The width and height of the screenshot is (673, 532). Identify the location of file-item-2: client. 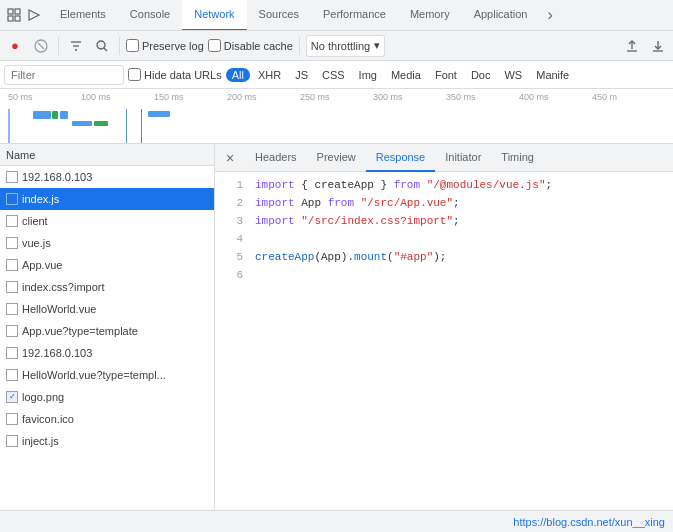
(107, 221).